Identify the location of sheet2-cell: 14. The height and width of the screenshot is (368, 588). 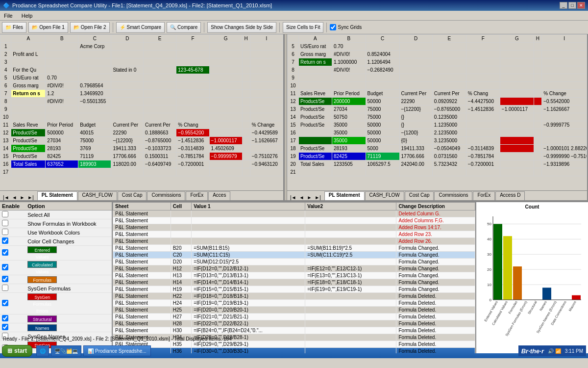
(293, 117).